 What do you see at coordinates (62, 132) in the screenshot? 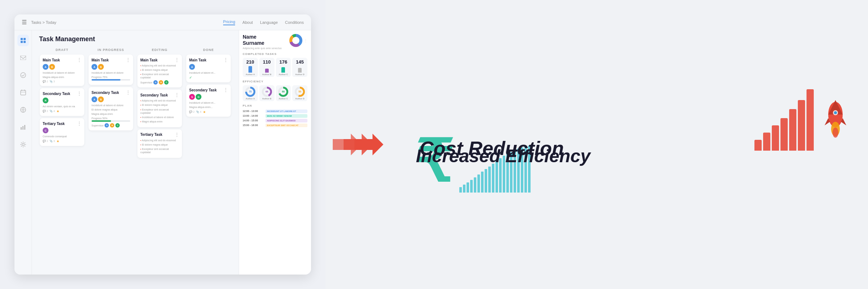
I see `card-draft-3: Tertiary Task ⋮ C Commodo consequat 💬 2 …` at bounding box center [62, 132].